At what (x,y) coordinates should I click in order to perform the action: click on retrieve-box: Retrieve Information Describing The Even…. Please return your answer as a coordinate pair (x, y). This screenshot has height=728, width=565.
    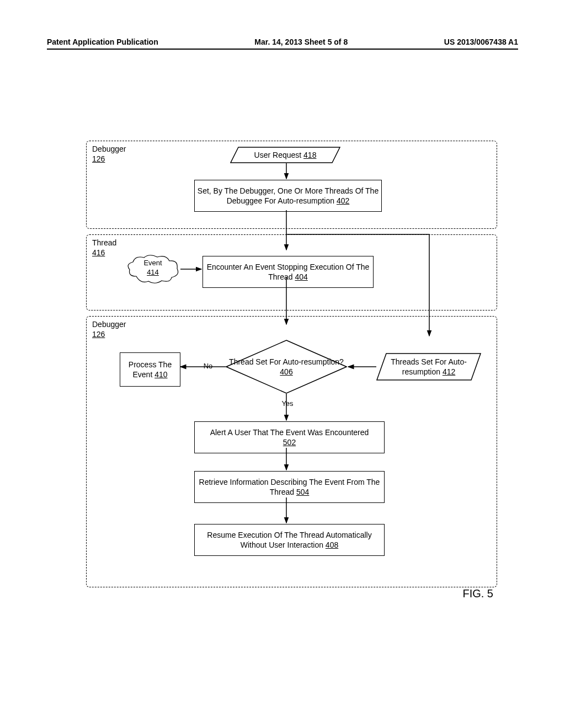
    Looking at the image, I should click on (289, 487).